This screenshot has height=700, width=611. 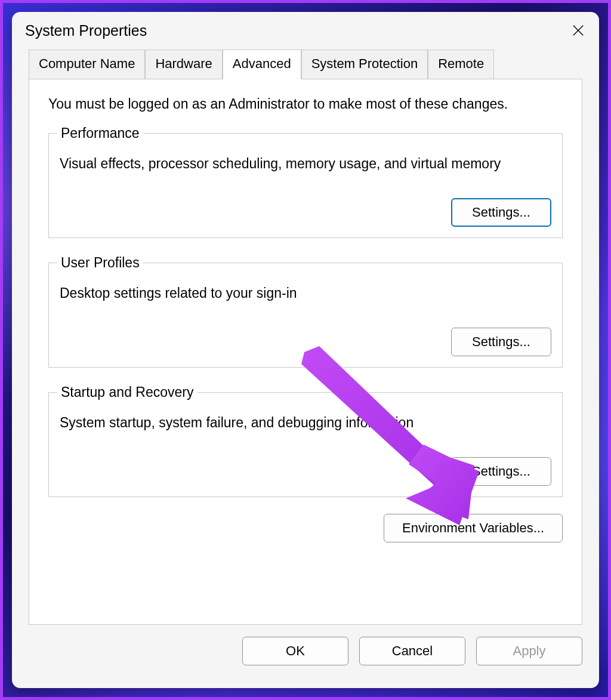 I want to click on performance-settings-button: Settings..., so click(x=501, y=212).